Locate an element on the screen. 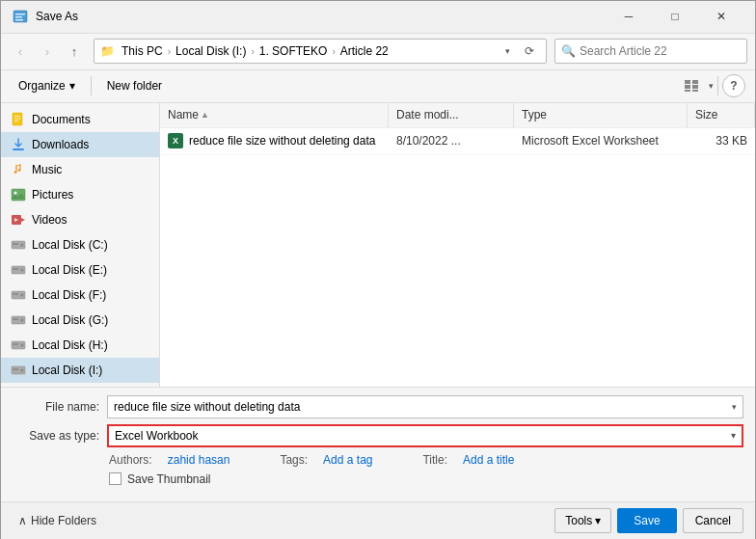 The width and height of the screenshot is (756, 539). tools-button: Tools ▾ is located at coordinates (582, 521).